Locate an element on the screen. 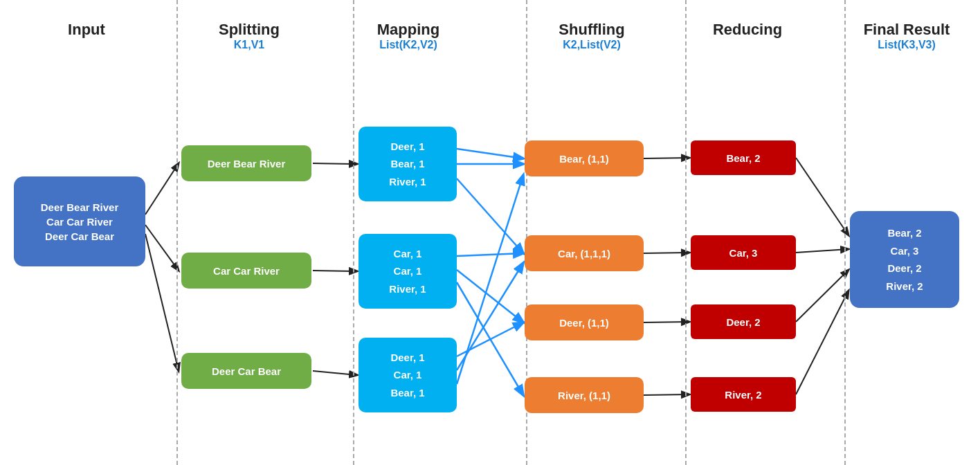 The width and height of the screenshot is (980, 465). input-box: Deer Bear River Car Car River Deer Car B… is located at coordinates (80, 221).